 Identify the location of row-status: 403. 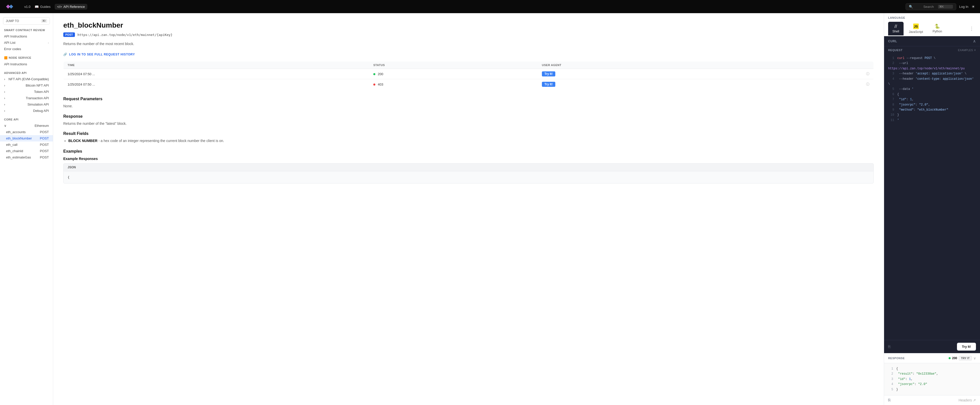
(453, 85).